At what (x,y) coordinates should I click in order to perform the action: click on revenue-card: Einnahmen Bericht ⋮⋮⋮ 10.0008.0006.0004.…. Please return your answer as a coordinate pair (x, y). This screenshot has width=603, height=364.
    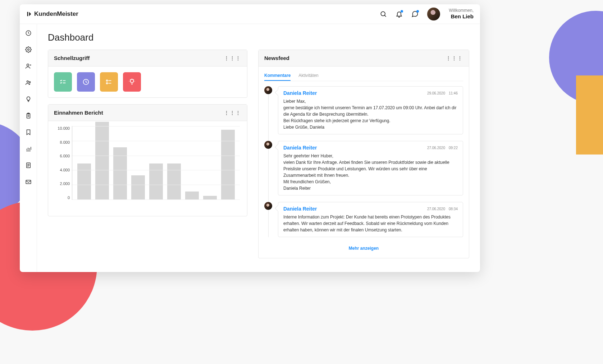
    Looking at the image, I should click on (147, 160).